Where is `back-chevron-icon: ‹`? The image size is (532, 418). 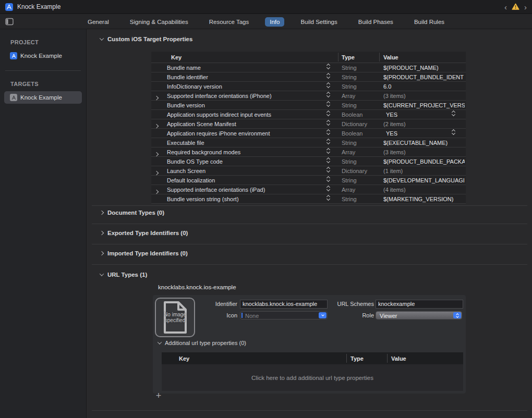 back-chevron-icon: ‹ is located at coordinates (506, 7).